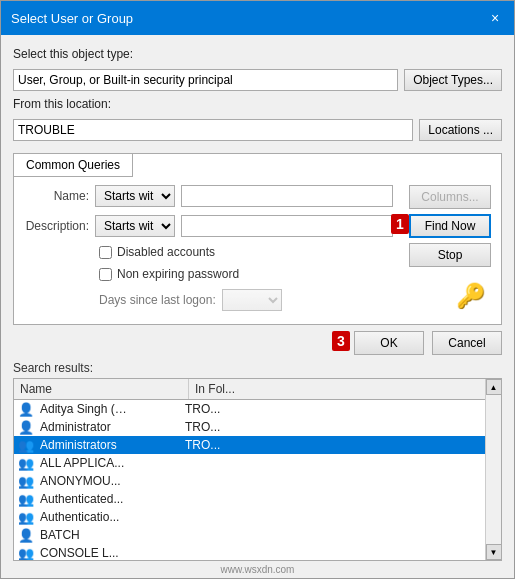 Image resolution: width=515 pixels, height=579 pixels. I want to click on close-button: ×, so click(495, 18).